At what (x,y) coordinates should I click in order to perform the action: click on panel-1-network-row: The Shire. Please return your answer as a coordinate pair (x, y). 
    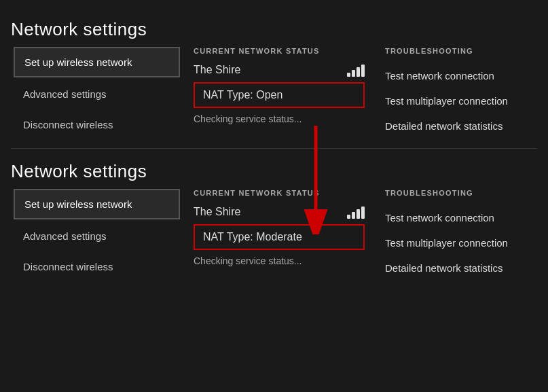
    Looking at the image, I should click on (279, 70).